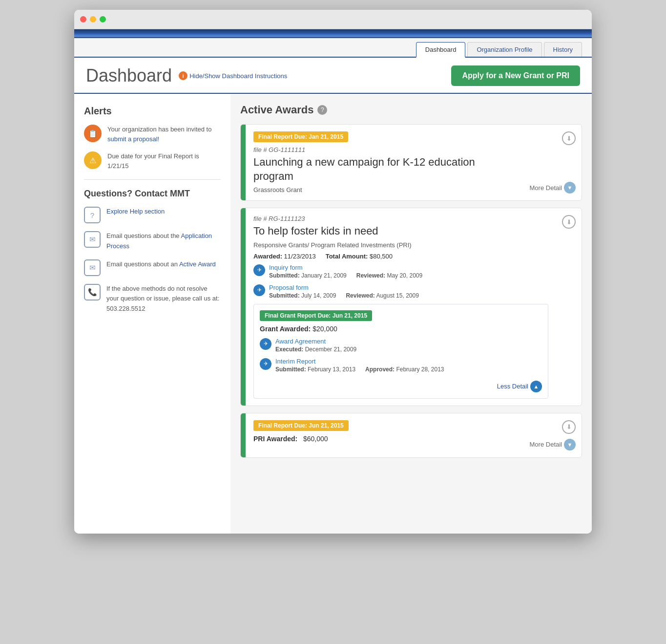 Image resolution: width=666 pixels, height=644 pixels. I want to click on email-icon-2: ✉, so click(92, 268).